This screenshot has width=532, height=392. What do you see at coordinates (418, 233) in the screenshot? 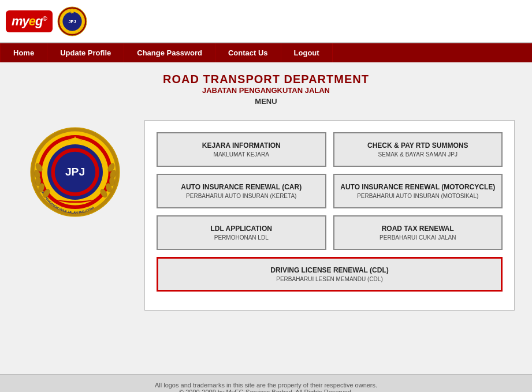
I see `menu-btn-road-tax: ROAD TAX RENEWAL PERBAHARUI CUKAI JALAN` at bounding box center [418, 233].